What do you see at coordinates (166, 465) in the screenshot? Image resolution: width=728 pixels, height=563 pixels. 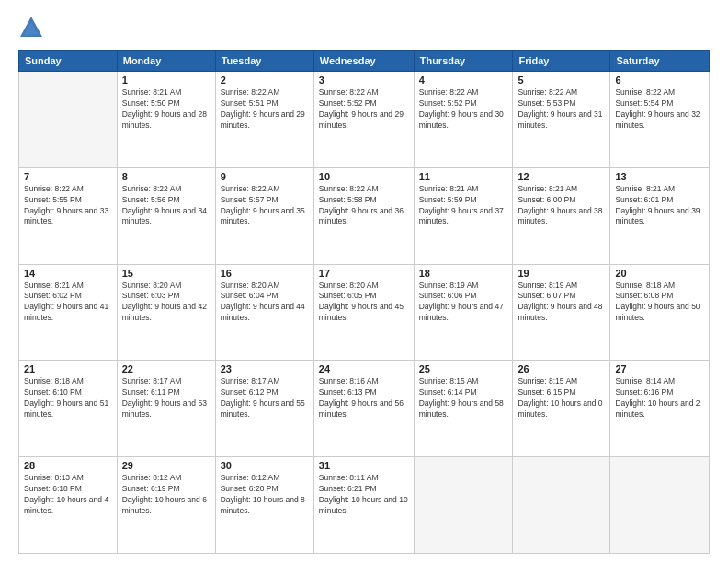 I see `day-number: 29` at bounding box center [166, 465].